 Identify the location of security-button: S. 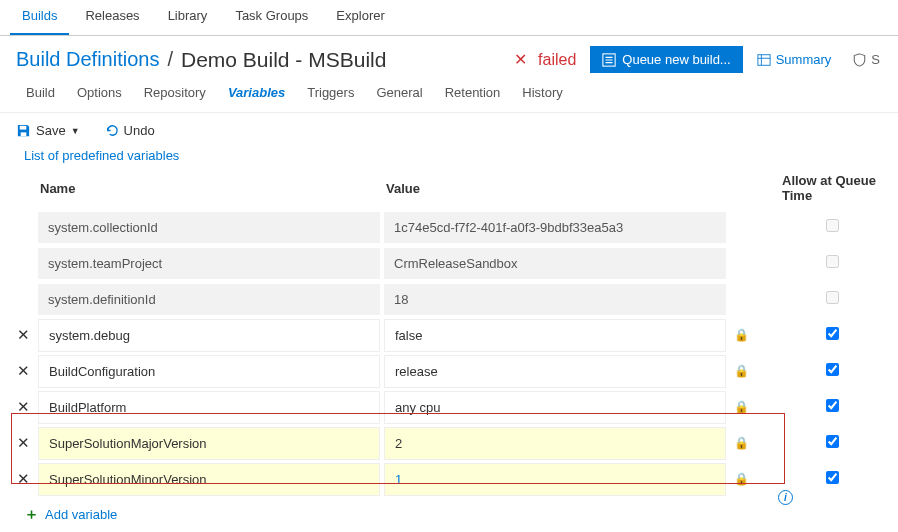
(866, 60).